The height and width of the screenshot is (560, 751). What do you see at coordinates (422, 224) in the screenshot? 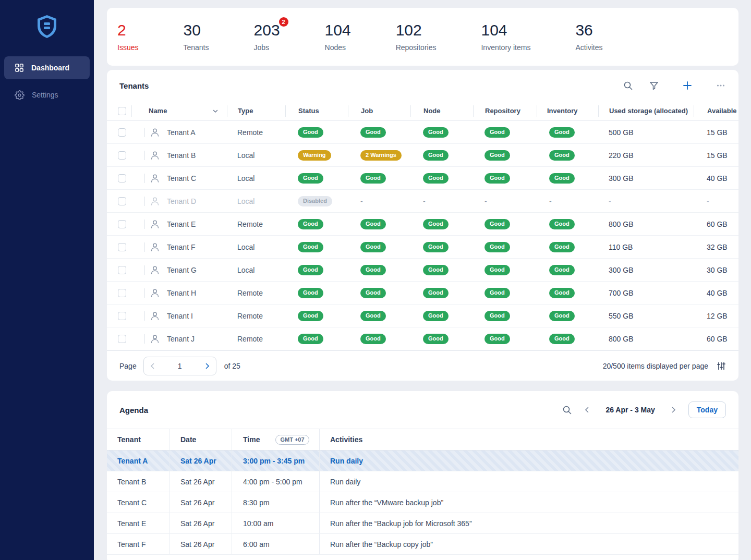
I see `table-row: Tenant ERemoteGoodGoodGoodGoodGood800 GB…` at bounding box center [422, 224].